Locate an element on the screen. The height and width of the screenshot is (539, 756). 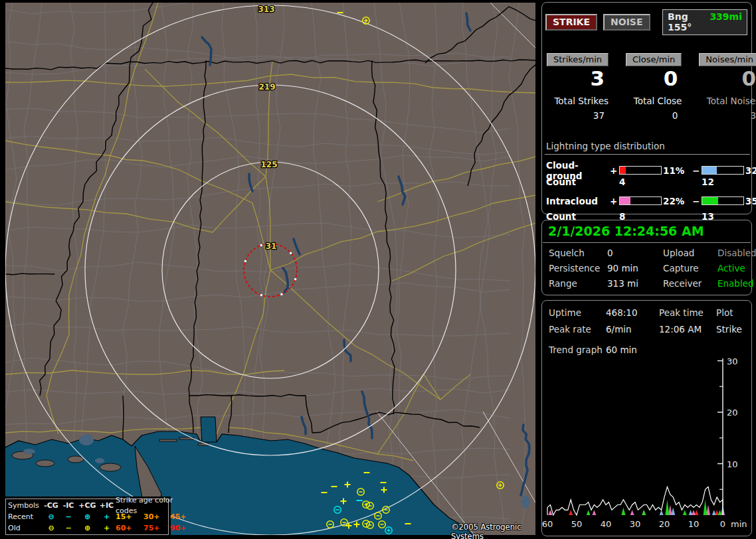
cg-minus-pct: 32% is located at coordinates (751, 171).